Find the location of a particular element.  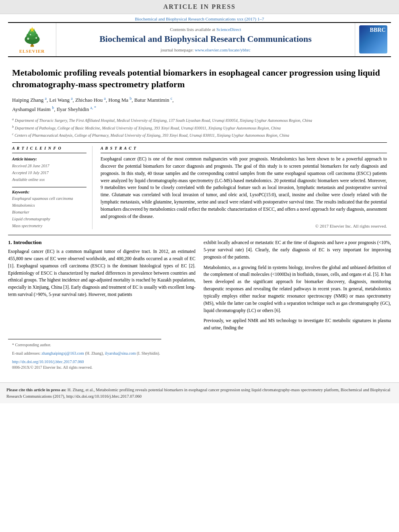

sciencedirect-line: Contents lists available at ScienceDirec… is located at coordinates (205, 29).